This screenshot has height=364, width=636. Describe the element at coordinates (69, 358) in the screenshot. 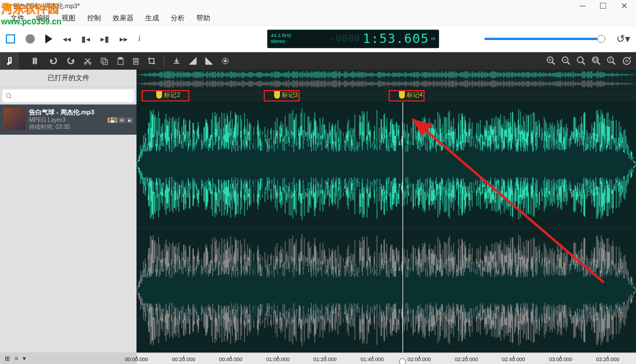

I see `ruler-side-controls: ⊞ ≡ ▾` at that location.